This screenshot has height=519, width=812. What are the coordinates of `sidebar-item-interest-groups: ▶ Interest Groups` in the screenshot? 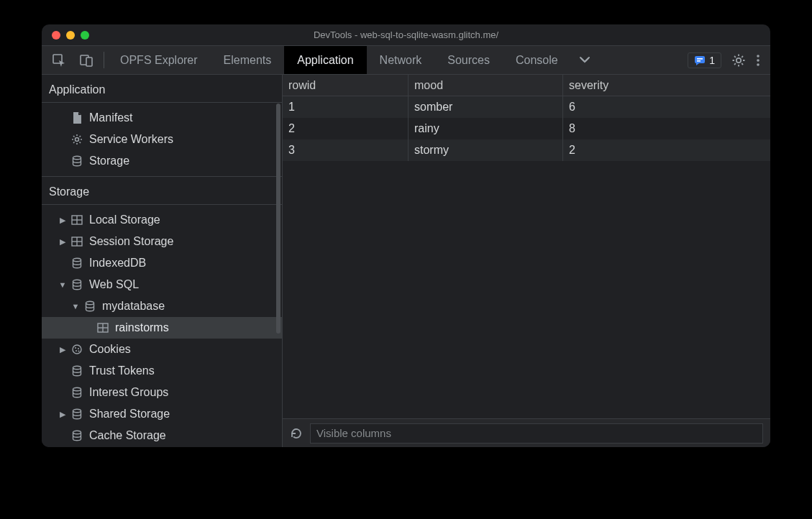 It's located at (162, 392).